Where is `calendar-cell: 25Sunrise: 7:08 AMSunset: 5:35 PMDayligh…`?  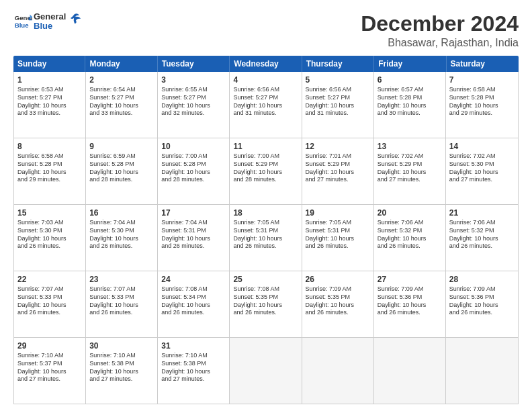
calendar-cell: 25Sunrise: 7:08 AMSunset: 5:35 PMDayligh… is located at coordinates (266, 304).